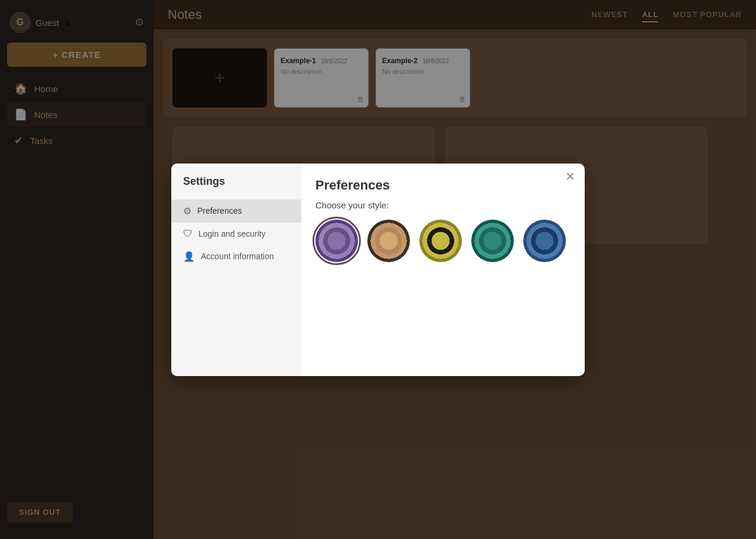  I want to click on modal-sidebar: Settings ⚙ Preferences 🛡 Login and secur…, so click(236, 270).